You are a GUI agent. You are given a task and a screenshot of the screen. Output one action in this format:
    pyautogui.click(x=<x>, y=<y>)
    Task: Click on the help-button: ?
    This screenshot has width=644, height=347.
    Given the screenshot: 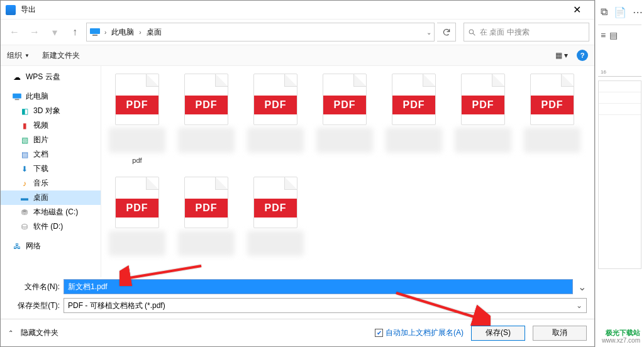 What is the action you would take?
    pyautogui.click(x=582, y=55)
    